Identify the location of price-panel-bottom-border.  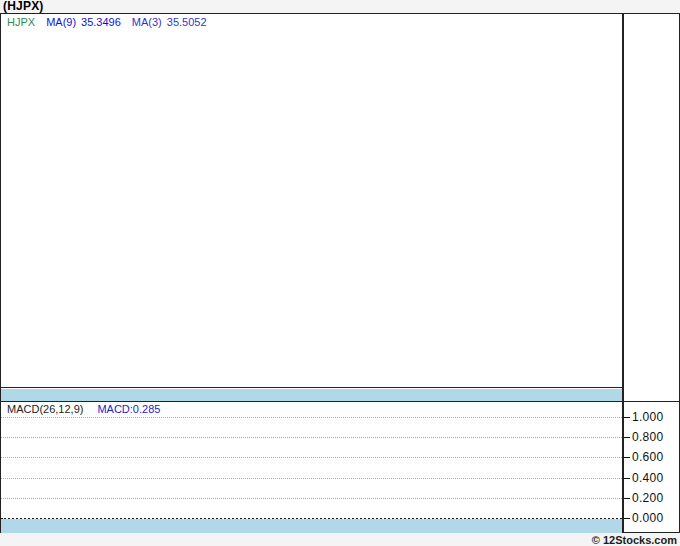
(312, 388).